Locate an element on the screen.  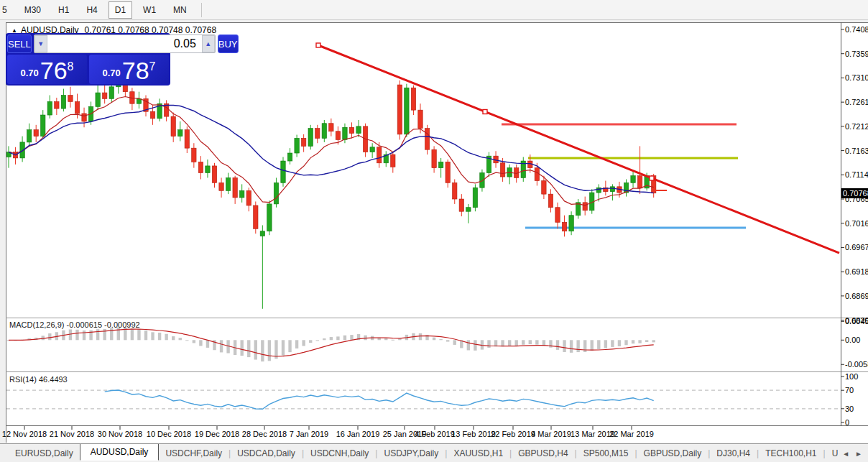
chart-tab-bar: EURUSD,DailyAUDUSD,DailyUSDCHF,Daily|USD… is located at coordinates (434, 453).